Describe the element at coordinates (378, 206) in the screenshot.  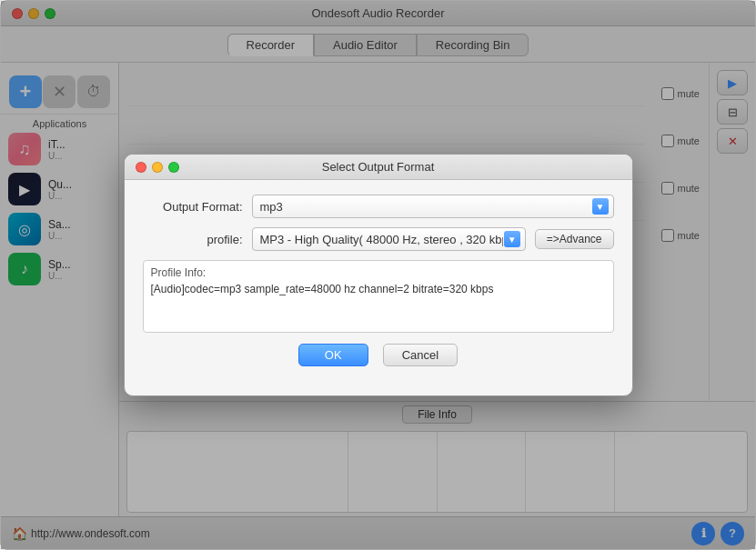
I see `output-format-row: Output Format: mp3 aac wav flac ▼` at that location.